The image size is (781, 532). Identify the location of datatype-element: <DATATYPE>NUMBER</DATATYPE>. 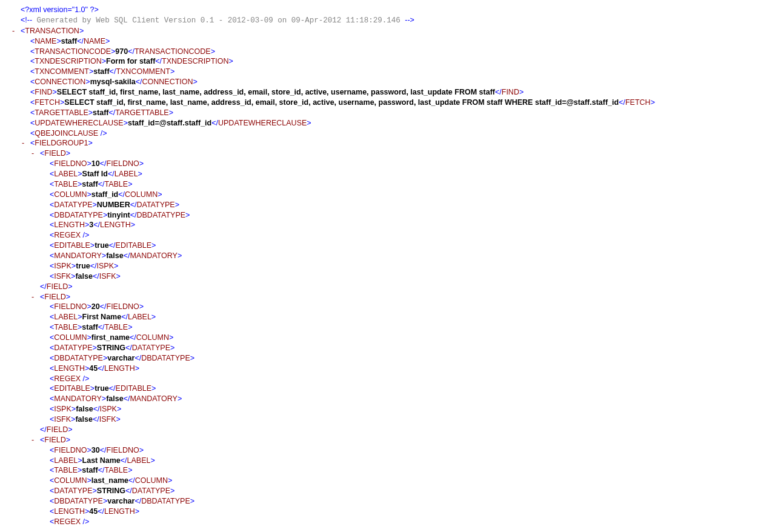
(390, 205).